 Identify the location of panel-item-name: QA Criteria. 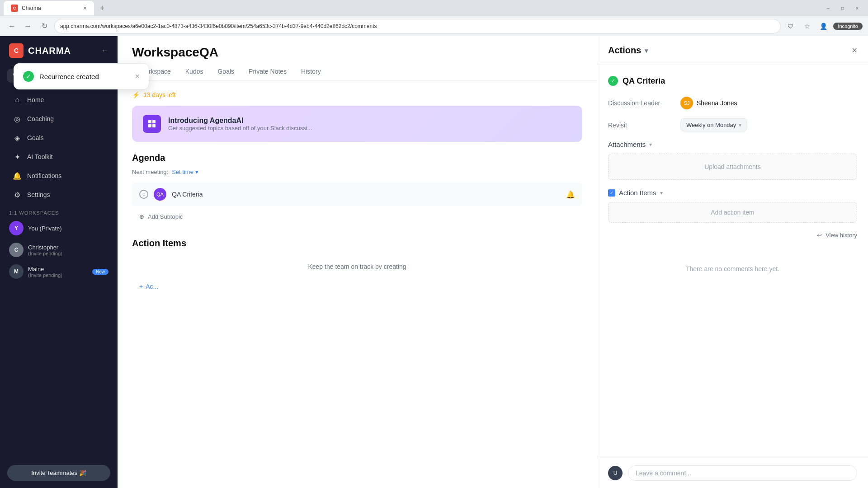
(644, 81).